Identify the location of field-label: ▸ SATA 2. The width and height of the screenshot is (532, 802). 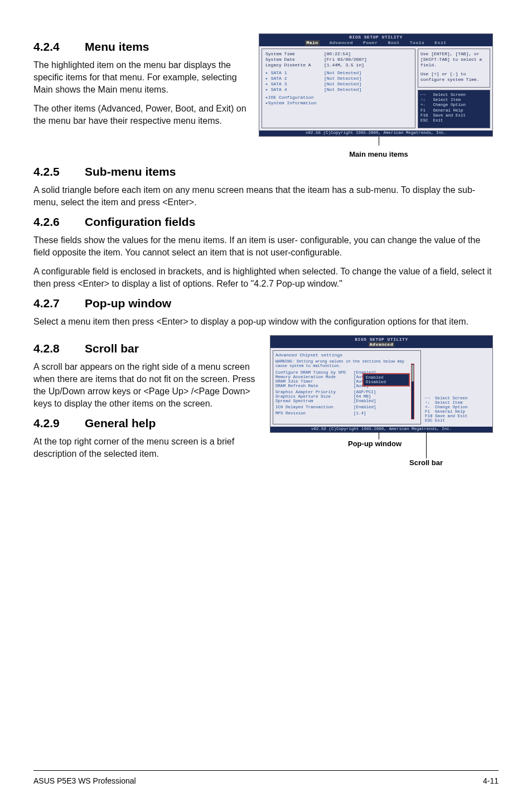
(294, 79).